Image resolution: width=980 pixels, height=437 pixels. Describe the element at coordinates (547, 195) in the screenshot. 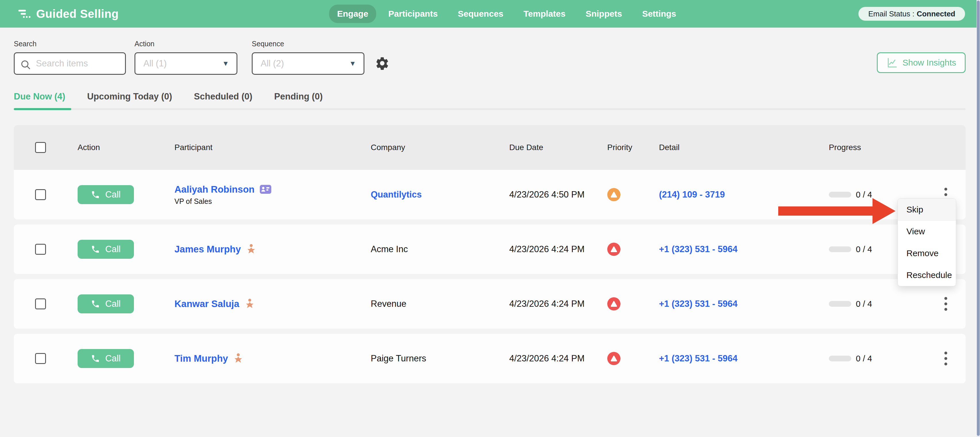

I see `due-date: 4/23/2026 4:50 PM` at that location.